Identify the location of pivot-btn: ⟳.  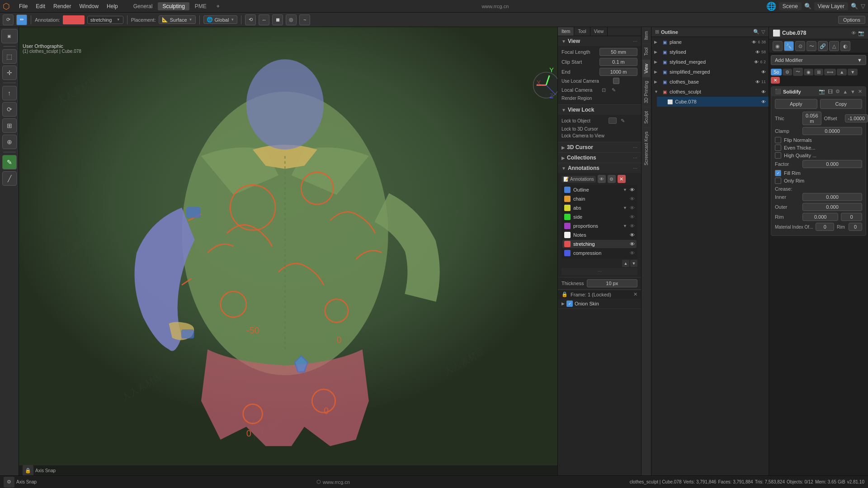
(8, 20).